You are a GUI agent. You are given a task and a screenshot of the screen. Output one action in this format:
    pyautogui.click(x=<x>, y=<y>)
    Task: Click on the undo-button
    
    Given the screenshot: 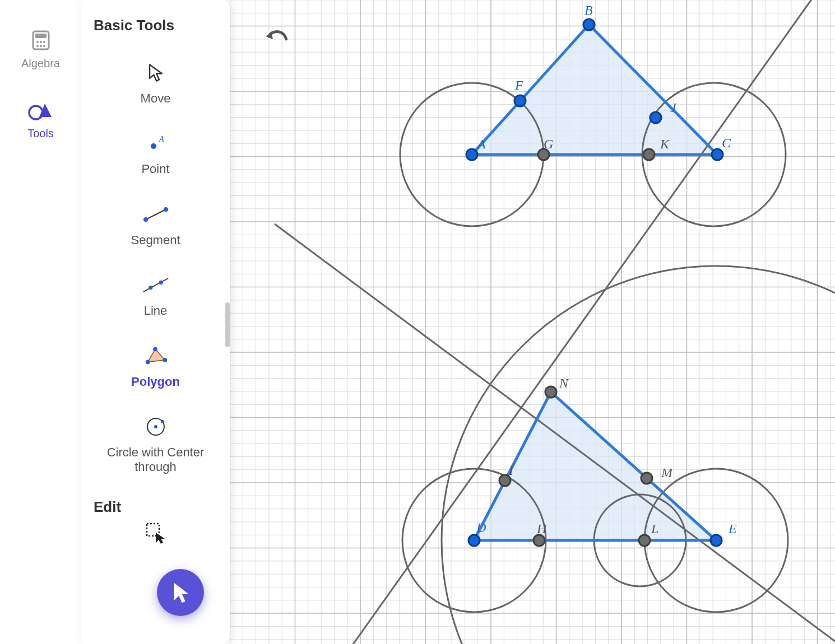 What is the action you would take?
    pyautogui.click(x=277, y=36)
    